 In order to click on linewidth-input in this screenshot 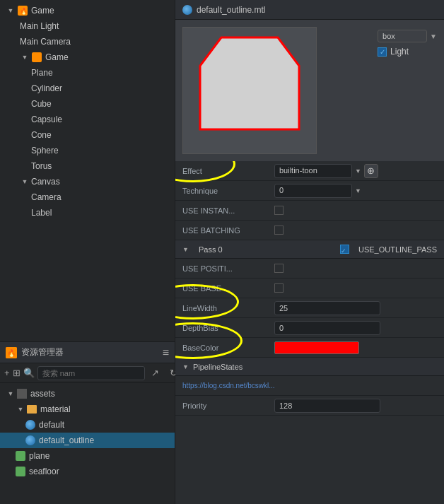, I will do `click(327, 308)`.